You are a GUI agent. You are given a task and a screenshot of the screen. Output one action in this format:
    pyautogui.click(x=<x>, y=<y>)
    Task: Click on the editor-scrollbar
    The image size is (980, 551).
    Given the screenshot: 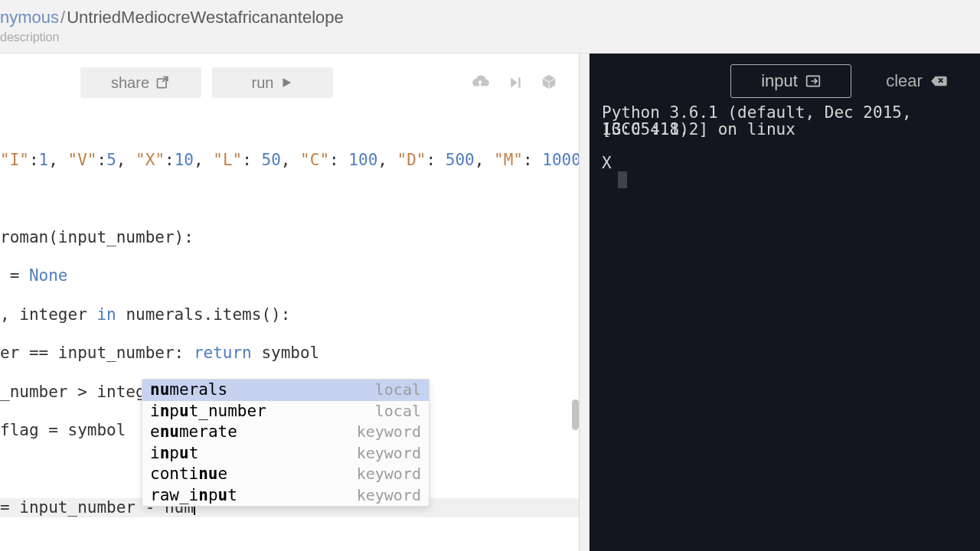 What is the action you would take?
    pyautogui.click(x=576, y=415)
    